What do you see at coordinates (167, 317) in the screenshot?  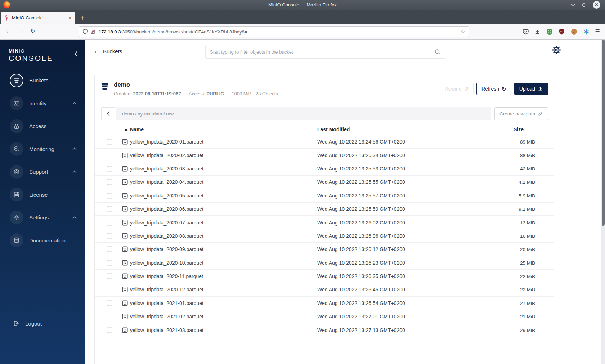 I see `object-name: yellow_tripdata_2021-02.parquet` at bounding box center [167, 317].